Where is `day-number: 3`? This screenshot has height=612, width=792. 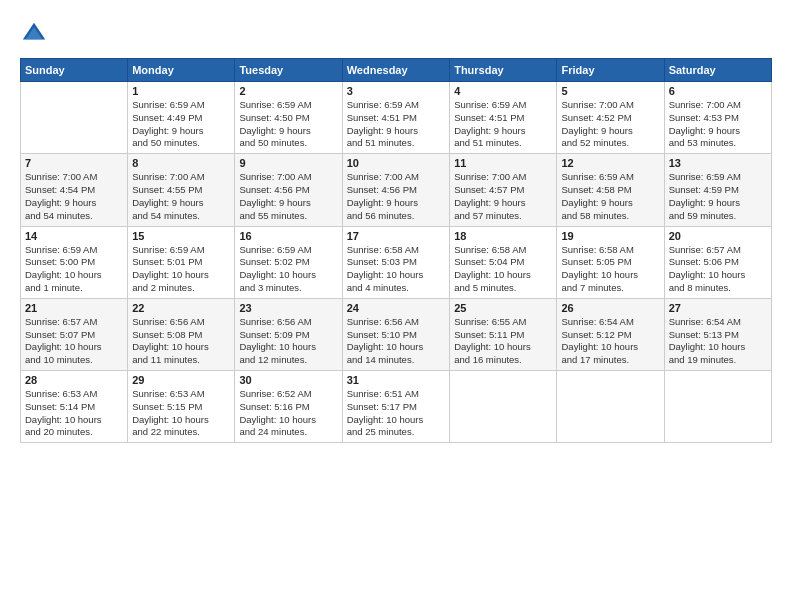
day-number: 3 is located at coordinates (396, 91).